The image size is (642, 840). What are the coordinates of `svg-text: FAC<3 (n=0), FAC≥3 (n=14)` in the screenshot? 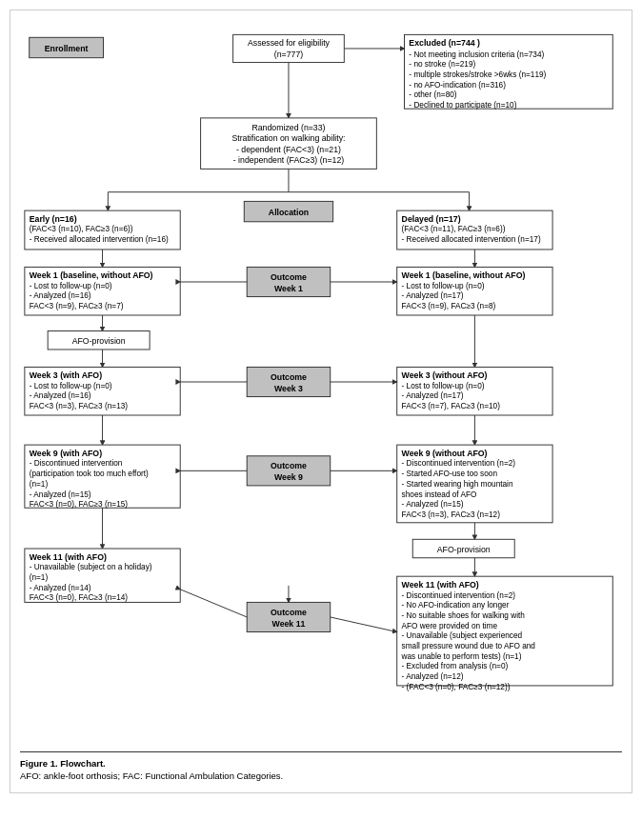 It's located at (79, 598).